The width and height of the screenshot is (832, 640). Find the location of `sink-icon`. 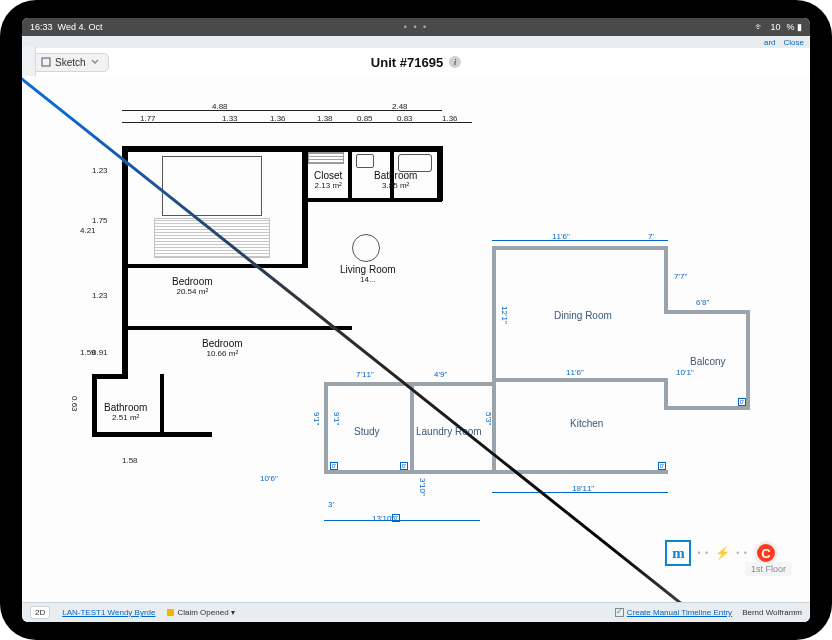

sink-icon is located at coordinates (365, 161).